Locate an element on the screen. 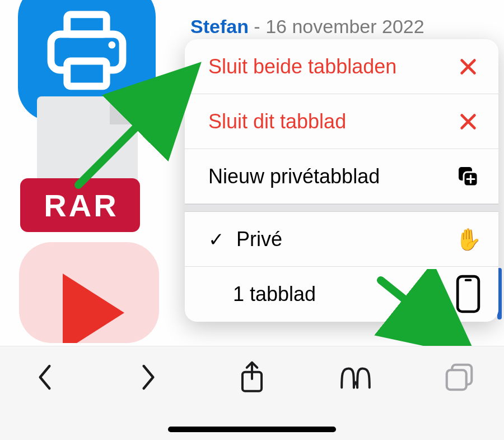 The width and height of the screenshot is (504, 440). author-date: 16 november 2022 is located at coordinates (345, 26).